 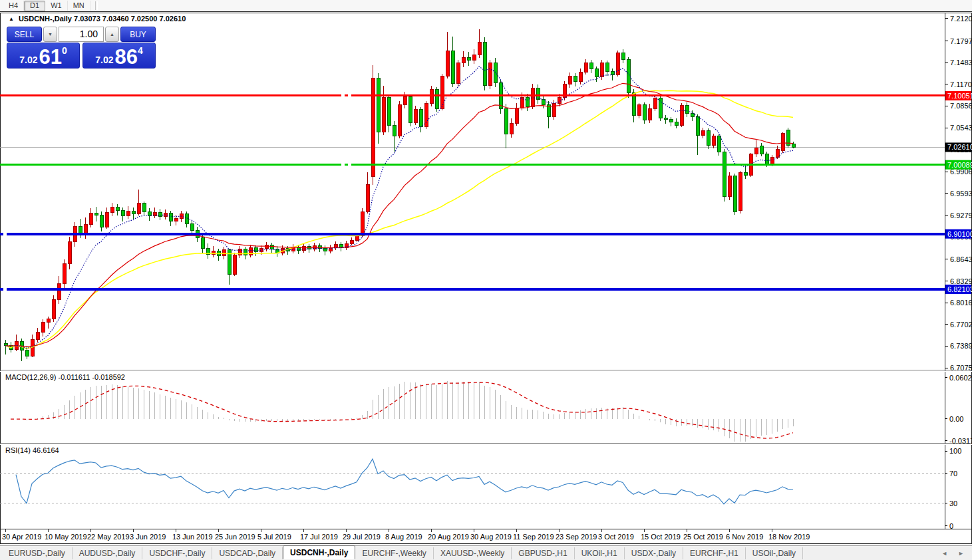 What do you see at coordinates (961, 368) in the screenshot?
I see `svg-text: 6.70755` at bounding box center [961, 368].